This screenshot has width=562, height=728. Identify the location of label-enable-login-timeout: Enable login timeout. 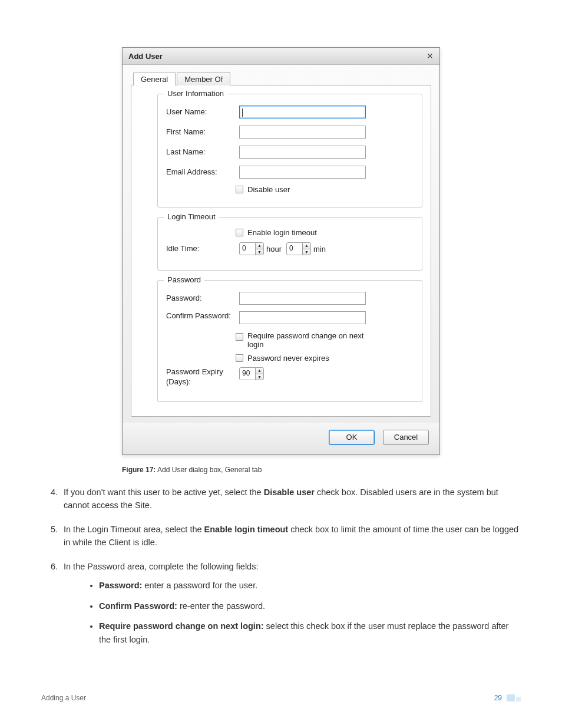
(282, 232).